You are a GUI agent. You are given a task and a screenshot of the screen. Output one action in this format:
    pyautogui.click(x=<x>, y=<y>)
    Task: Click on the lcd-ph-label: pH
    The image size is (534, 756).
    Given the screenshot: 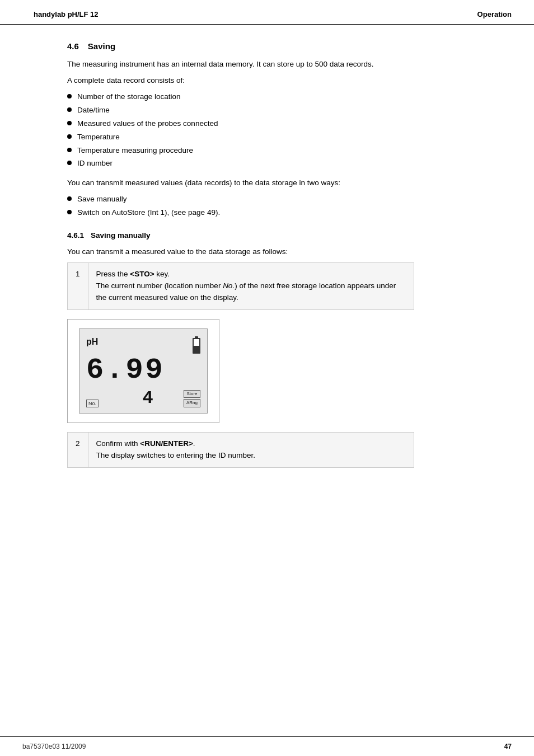 What is the action you would take?
    pyautogui.click(x=92, y=342)
    